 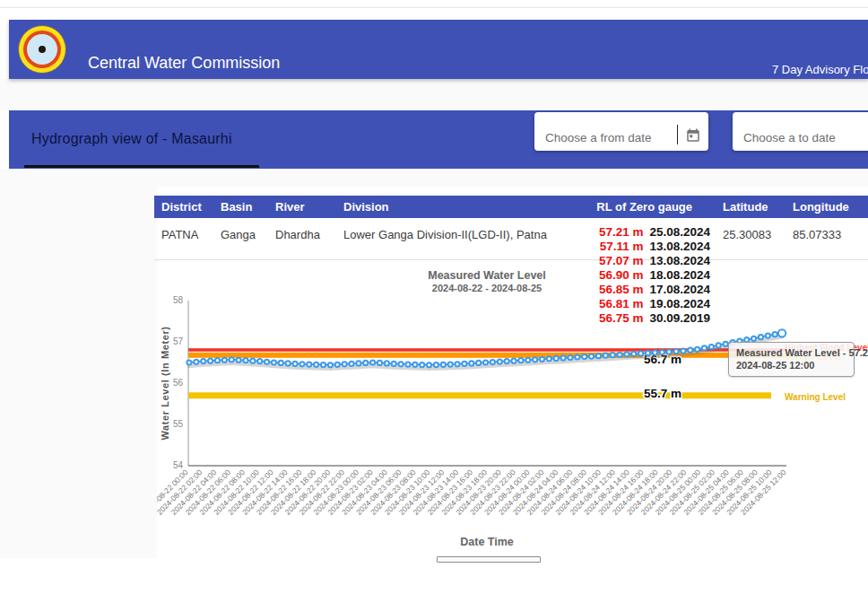 I want to click on x-axis-title: Date Time, so click(x=487, y=542).